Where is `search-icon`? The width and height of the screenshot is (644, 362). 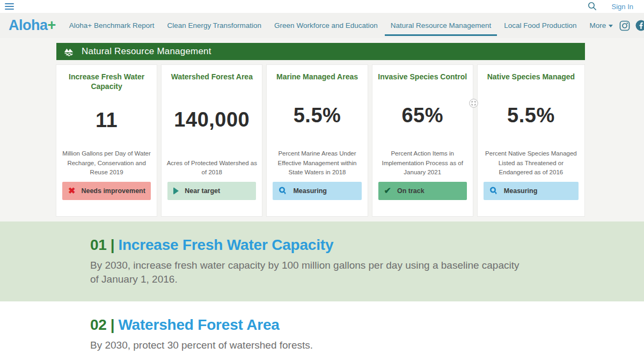 search-icon is located at coordinates (592, 8).